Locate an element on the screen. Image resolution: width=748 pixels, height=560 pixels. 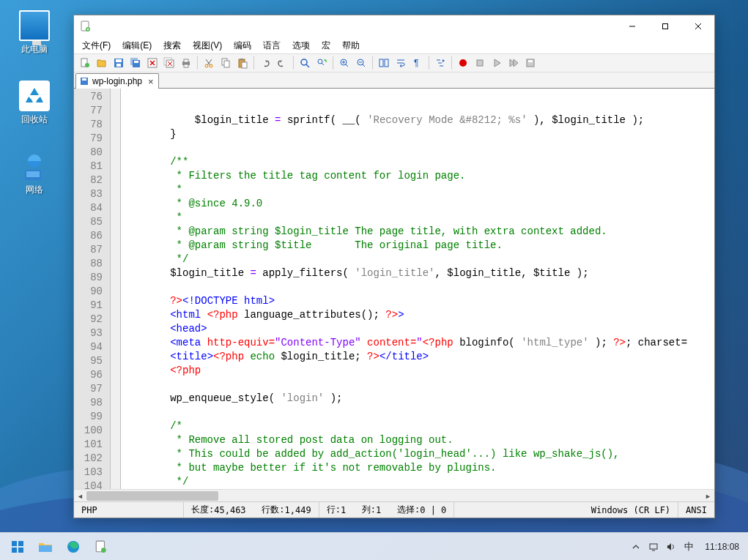
line-number: 76 is located at coordinates (92, 97).